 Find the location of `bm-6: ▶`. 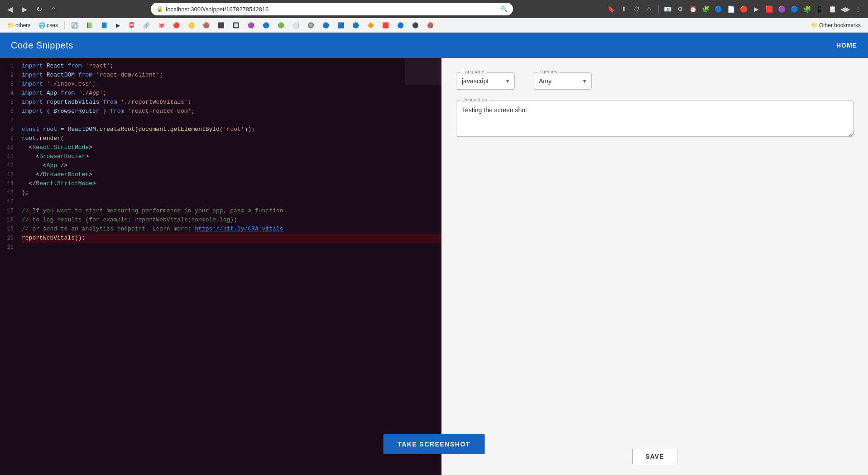

bm-6: ▶ is located at coordinates (118, 25).